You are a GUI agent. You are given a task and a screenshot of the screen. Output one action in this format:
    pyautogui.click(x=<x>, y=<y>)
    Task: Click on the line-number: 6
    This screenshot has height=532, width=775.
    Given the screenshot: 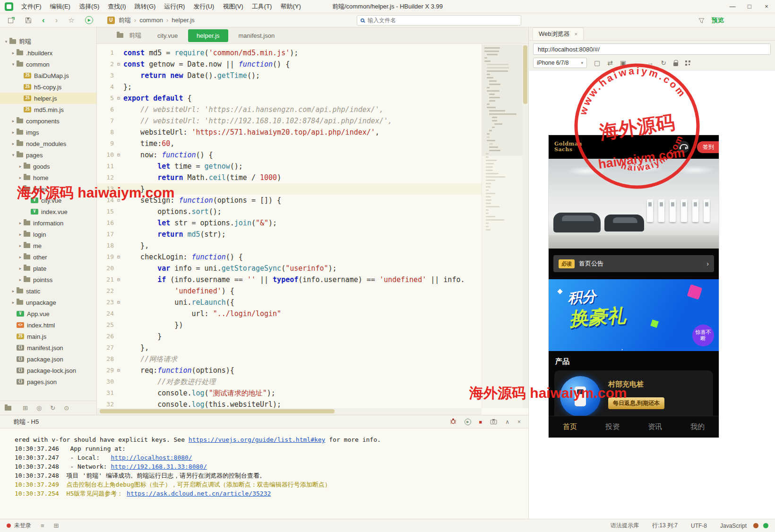 What is the action you would take?
    pyautogui.click(x=105, y=110)
    